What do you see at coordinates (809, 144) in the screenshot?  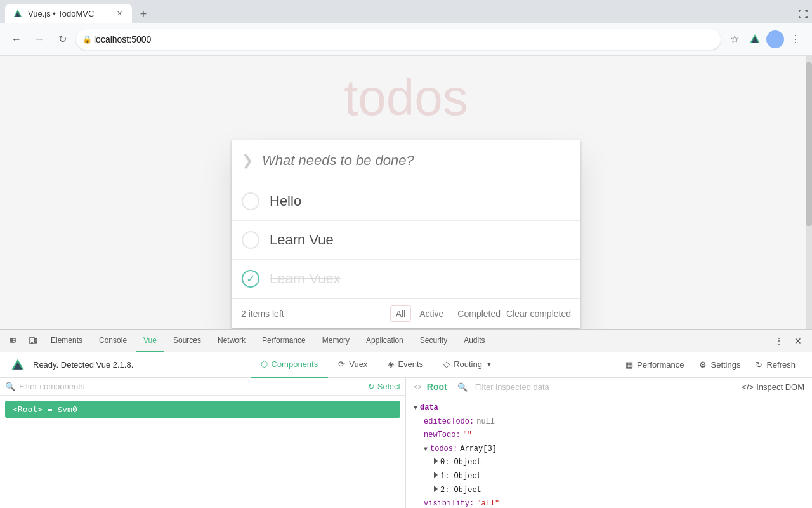 I see `scrollbar-thumb` at bounding box center [809, 144].